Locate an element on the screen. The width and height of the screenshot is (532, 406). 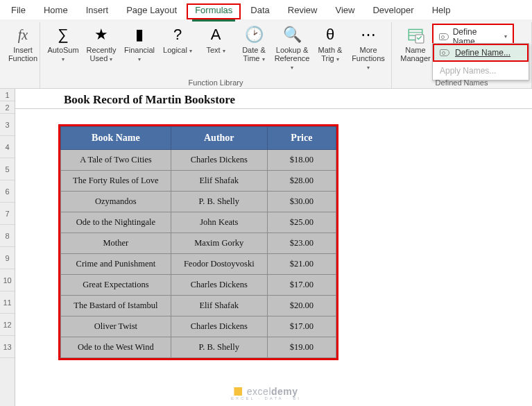
row-header: 2 is located at coordinates (7, 108).